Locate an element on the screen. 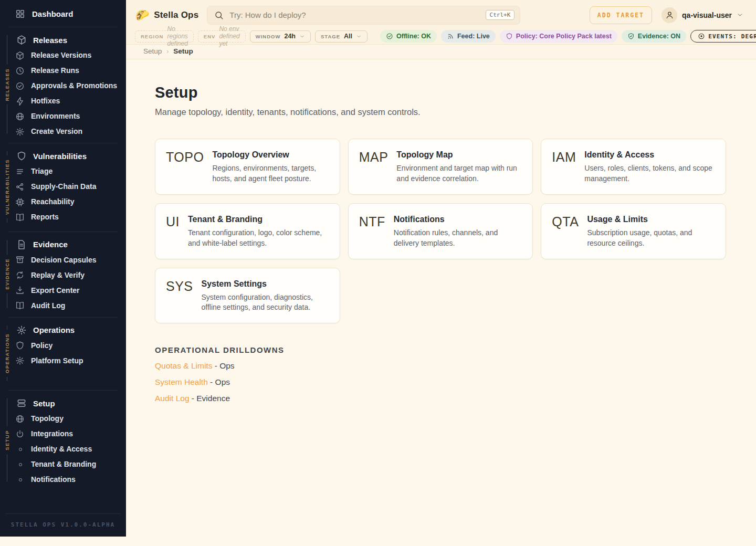 This screenshot has width=756, height=546. sidebar-version: STELLA OPS V1.0.0-ALPHA is located at coordinates (63, 525).